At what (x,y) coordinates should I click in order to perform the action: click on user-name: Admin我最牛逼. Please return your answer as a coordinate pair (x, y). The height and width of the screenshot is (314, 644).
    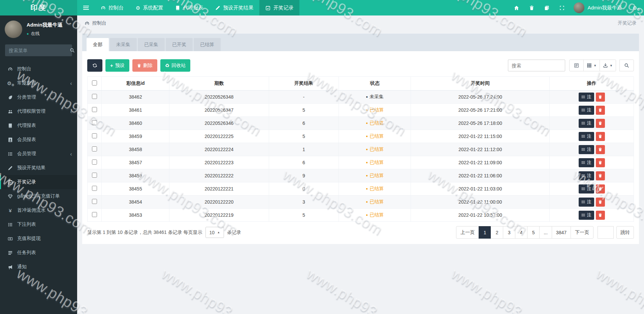
    Looking at the image, I should click on (605, 8).